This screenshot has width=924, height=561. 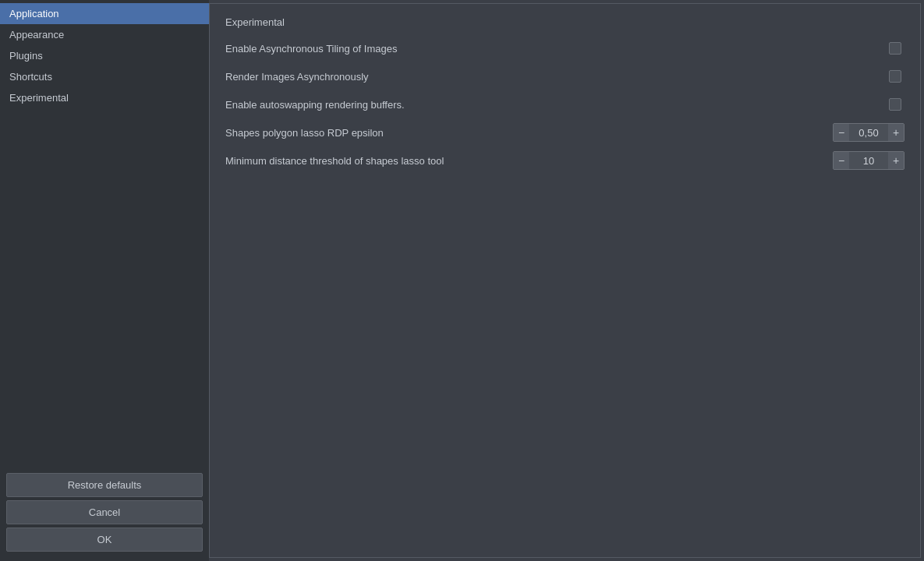 What do you see at coordinates (869, 132) in the screenshot?
I see `spinbox-rdp-epsilon: −+` at bounding box center [869, 132].